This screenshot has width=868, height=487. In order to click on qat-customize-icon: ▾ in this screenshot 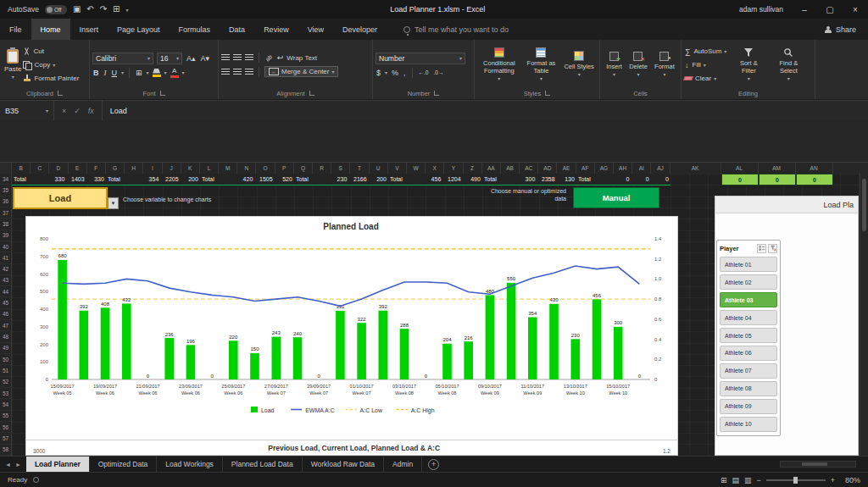, I will do `click(127, 10)`.